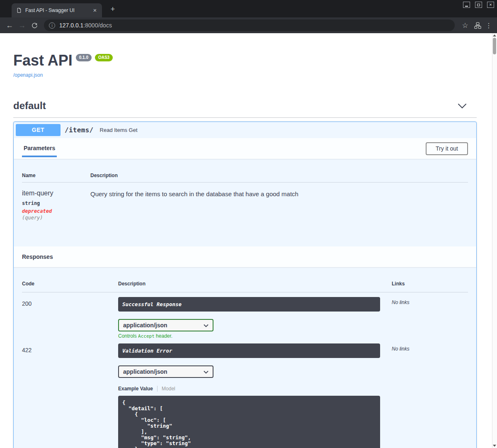 This screenshot has width=497, height=448. Describe the element at coordinates (10, 26) in the screenshot. I see `back-button: ←` at that location.